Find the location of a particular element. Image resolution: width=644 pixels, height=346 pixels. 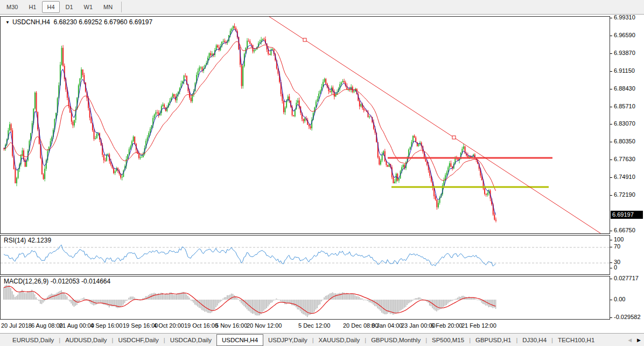

time-axis-label: 21 Aug 00:00 is located at coordinates (76, 326).